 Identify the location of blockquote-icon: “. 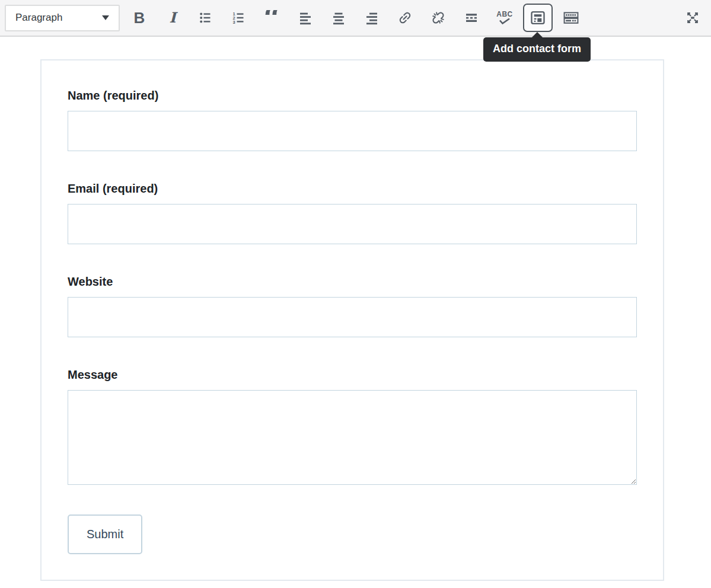
(272, 18).